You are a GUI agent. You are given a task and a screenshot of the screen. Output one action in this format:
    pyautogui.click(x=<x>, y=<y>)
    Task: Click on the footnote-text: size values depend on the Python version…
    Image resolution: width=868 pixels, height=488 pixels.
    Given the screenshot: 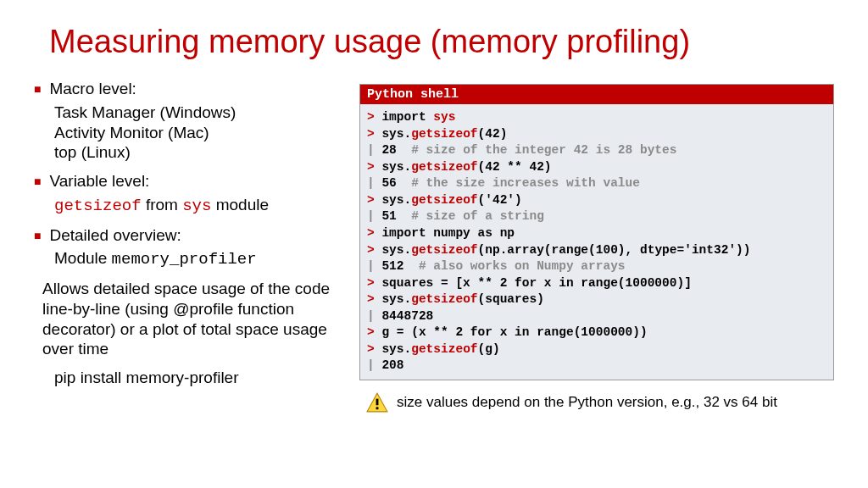 What is the action you would take?
    pyautogui.click(x=587, y=402)
    